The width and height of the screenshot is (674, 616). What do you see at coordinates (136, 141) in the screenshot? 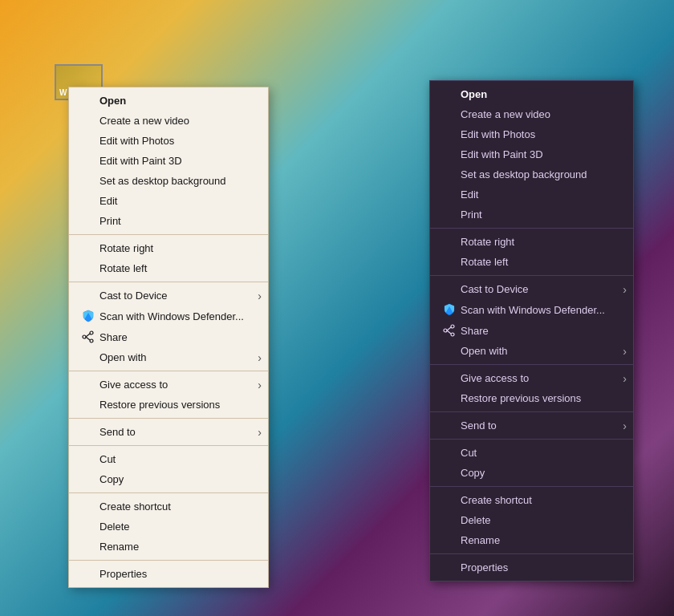
I see `menu-label-edit-with-photos: Edit with Photos` at bounding box center [136, 141].